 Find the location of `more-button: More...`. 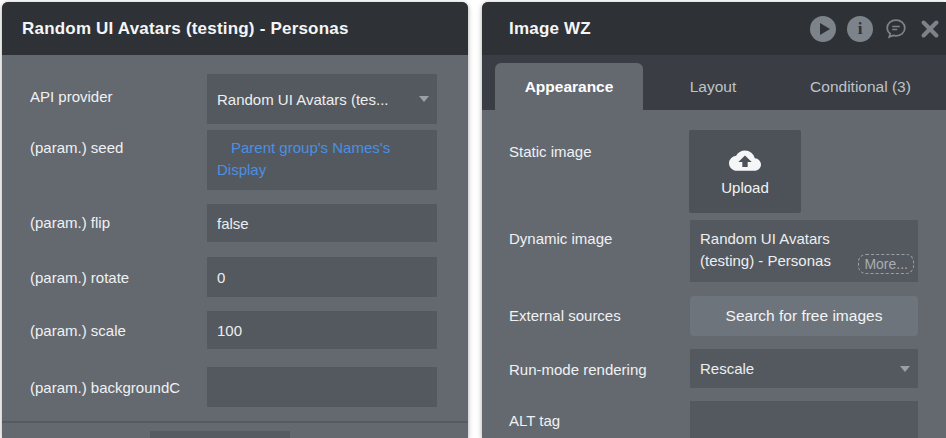

more-button: More... is located at coordinates (886, 264).